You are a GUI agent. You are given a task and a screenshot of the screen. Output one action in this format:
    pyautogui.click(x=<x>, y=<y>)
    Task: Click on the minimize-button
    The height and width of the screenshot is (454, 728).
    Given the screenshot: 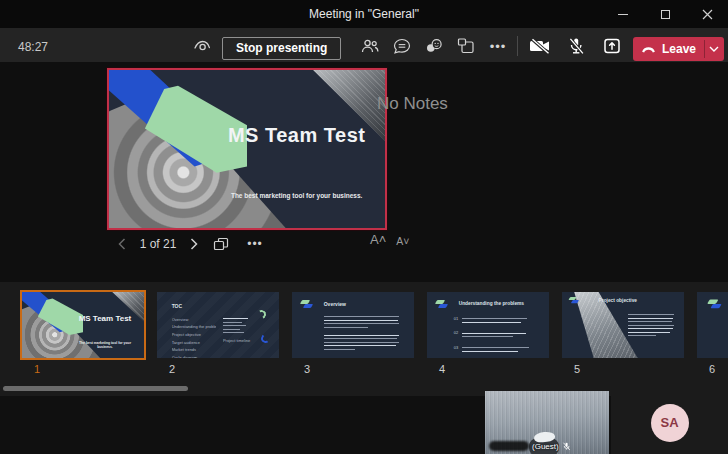 What is the action you would take?
    pyautogui.click(x=623, y=14)
    